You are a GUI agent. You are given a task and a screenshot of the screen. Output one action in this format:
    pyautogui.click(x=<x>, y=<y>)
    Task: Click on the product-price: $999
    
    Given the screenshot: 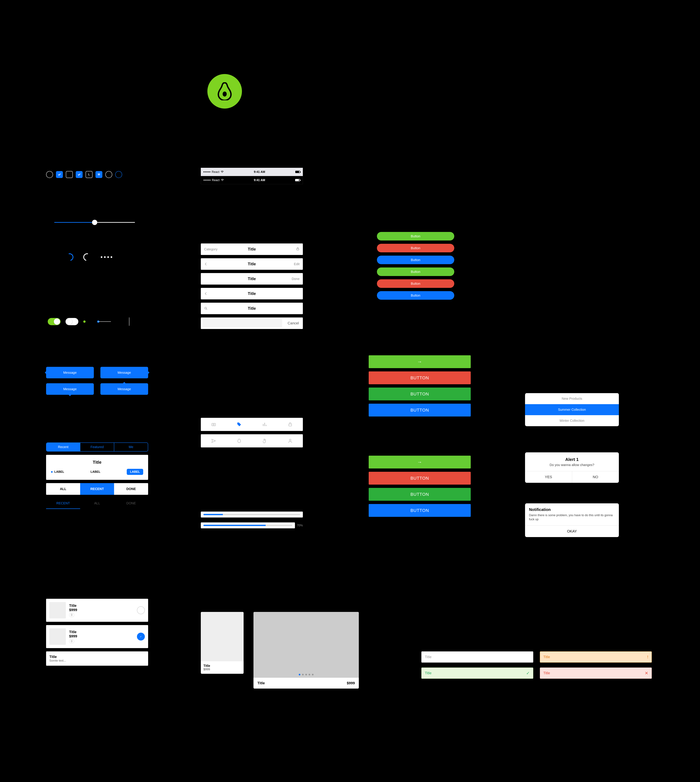 What is the action you would take?
    pyautogui.click(x=222, y=670)
    